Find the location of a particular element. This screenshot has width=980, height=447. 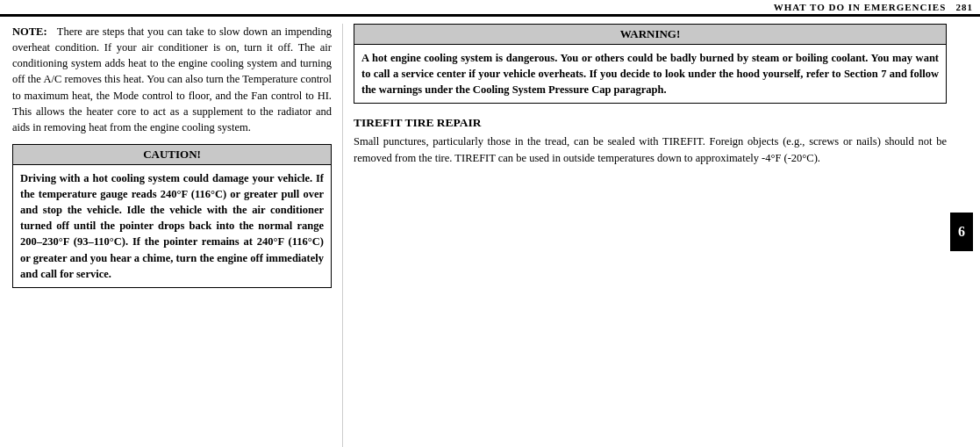

caution-body: Driving with a hot cooling system could … is located at coordinates (172, 227).